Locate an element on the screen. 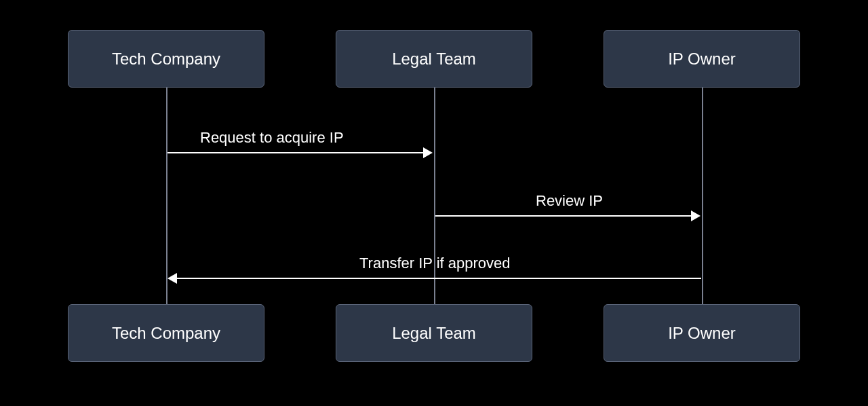 The width and height of the screenshot is (868, 406). message-label-1: Request to acquire IP is located at coordinates (272, 138).